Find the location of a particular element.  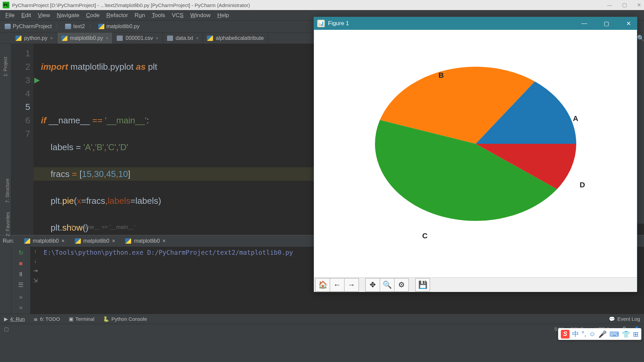

menu-window: Window is located at coordinates (200, 15).